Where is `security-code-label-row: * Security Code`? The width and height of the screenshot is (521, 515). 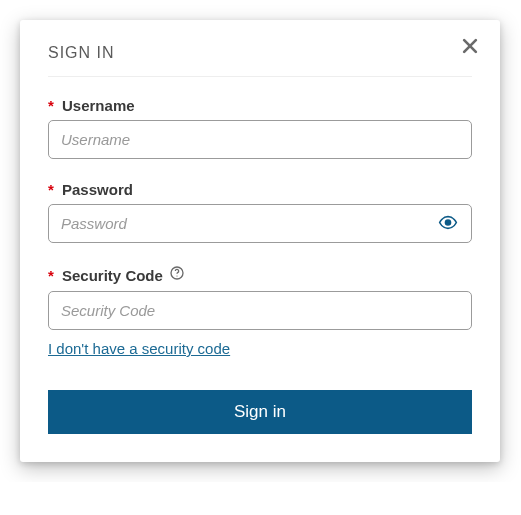
security-code-label-row: * Security Code is located at coordinates (260, 275).